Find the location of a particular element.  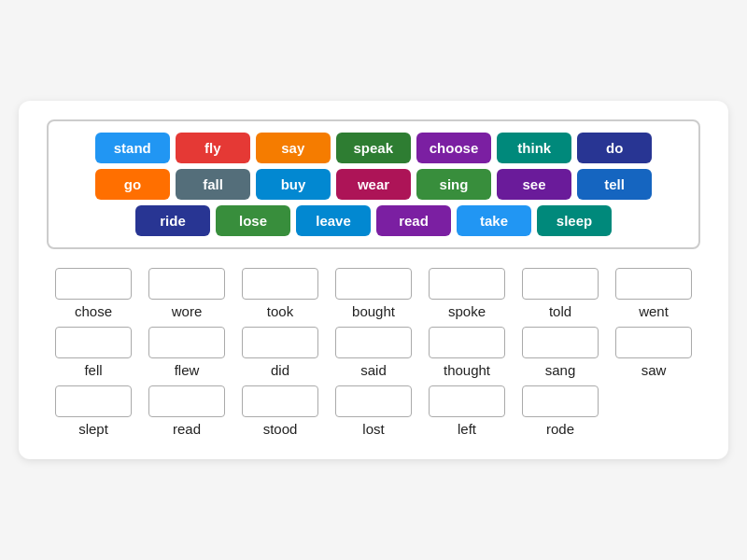

drop-box-read is located at coordinates (187, 401).